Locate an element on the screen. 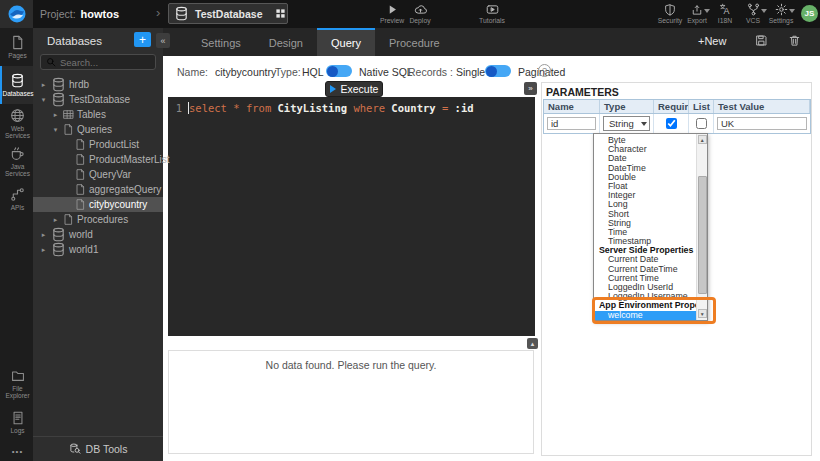  tree-item-procedures: ▸Procedures is located at coordinates (98, 220).